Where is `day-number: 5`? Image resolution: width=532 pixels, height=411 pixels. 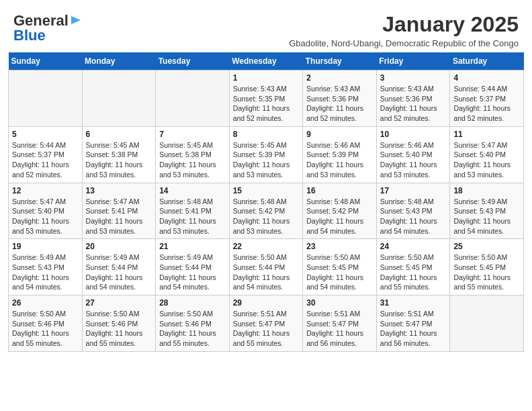
day-number: 5 is located at coordinates (46, 134).